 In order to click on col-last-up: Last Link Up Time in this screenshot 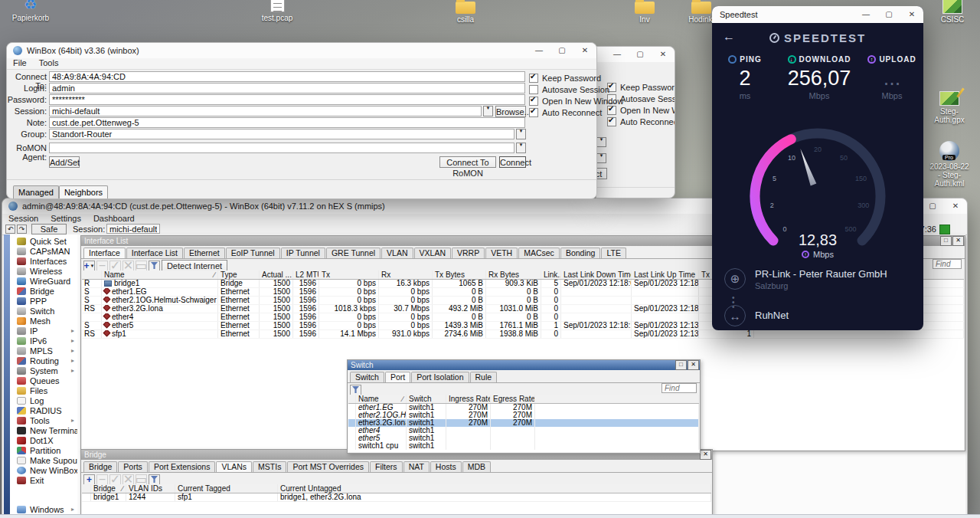, I will do `click(665, 274)`.